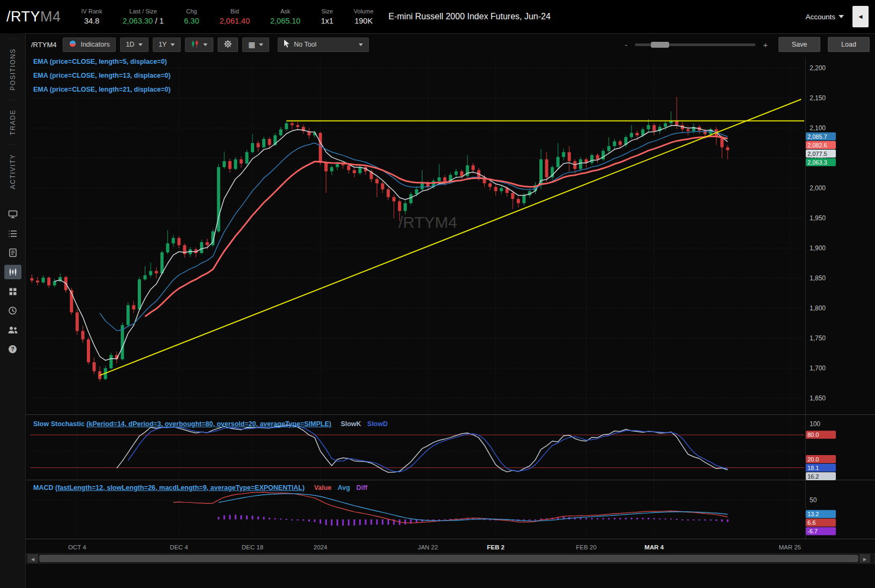  What do you see at coordinates (361, 488) in the screenshot?
I see `macd-legend-diff: Diff` at bounding box center [361, 488].